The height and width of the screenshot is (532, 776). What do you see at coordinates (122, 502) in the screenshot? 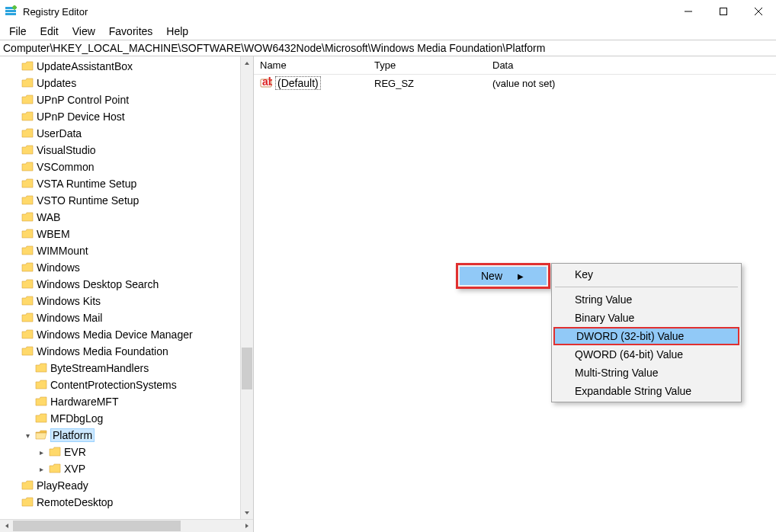
I see `tree-item: RemoteDesktop` at bounding box center [122, 502].